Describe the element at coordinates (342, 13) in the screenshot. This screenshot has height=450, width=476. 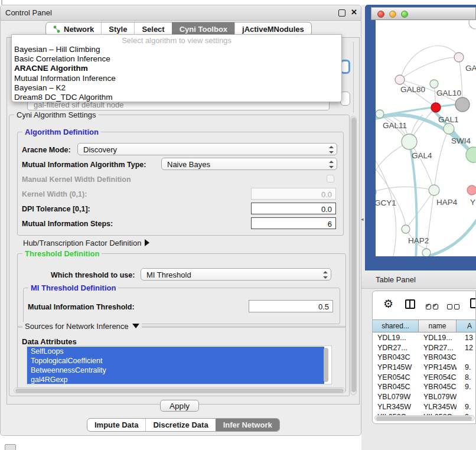
I see `float-window-icon` at that location.